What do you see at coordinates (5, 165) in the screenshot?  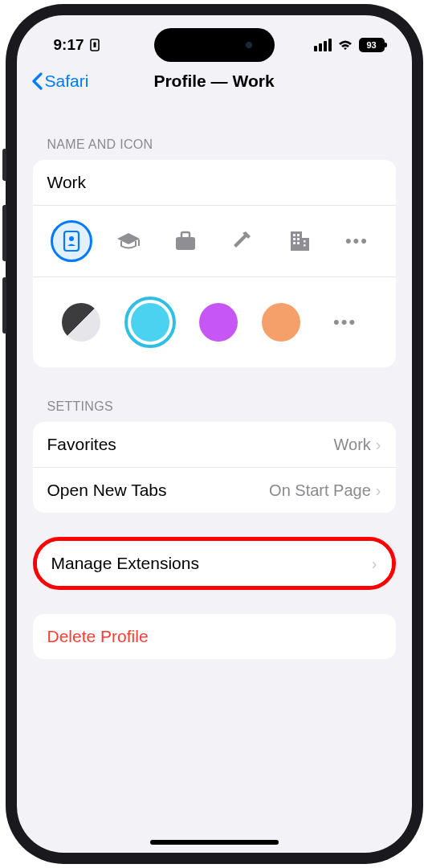 I see `side-button-silent` at bounding box center [5, 165].